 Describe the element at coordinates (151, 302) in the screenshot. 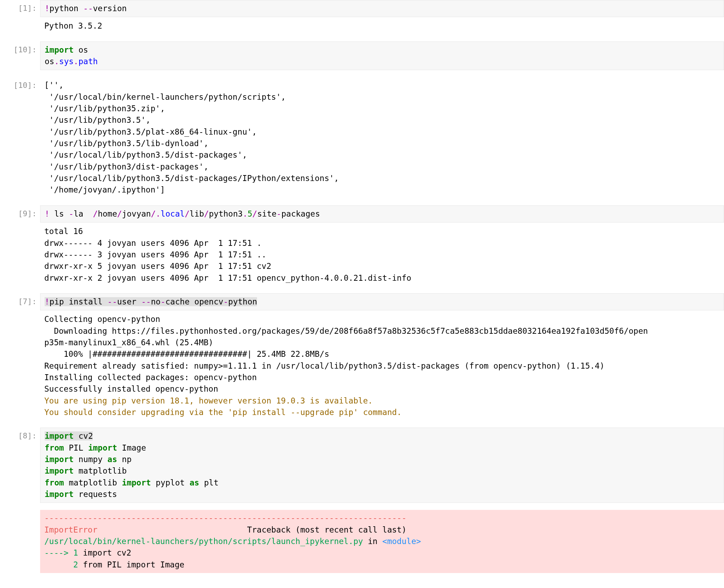

I see `selected-text: !pip install --user --no-cache opencv-py…` at that location.